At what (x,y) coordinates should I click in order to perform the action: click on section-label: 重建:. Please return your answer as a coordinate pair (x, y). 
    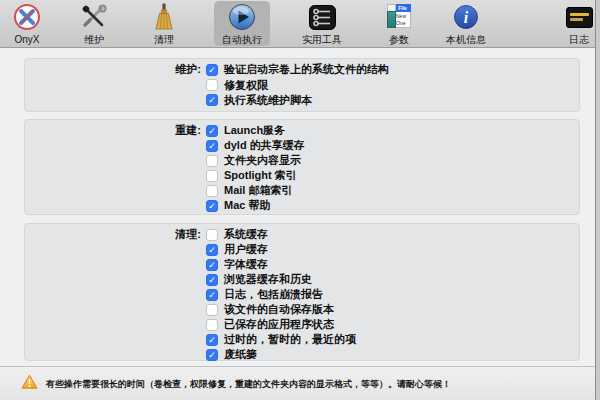
    Looking at the image, I should click on (113, 130).